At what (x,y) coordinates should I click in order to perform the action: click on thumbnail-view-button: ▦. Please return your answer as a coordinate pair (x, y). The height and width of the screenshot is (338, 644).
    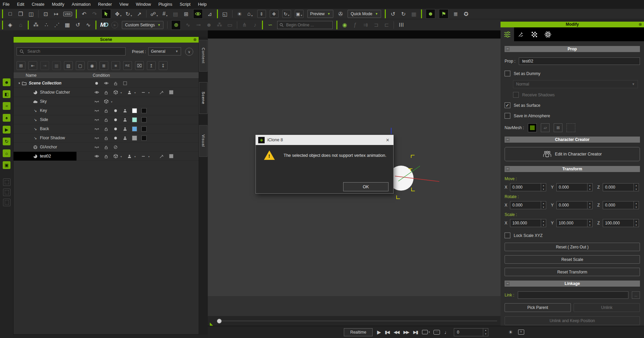
    Looking at the image, I should click on (57, 66).